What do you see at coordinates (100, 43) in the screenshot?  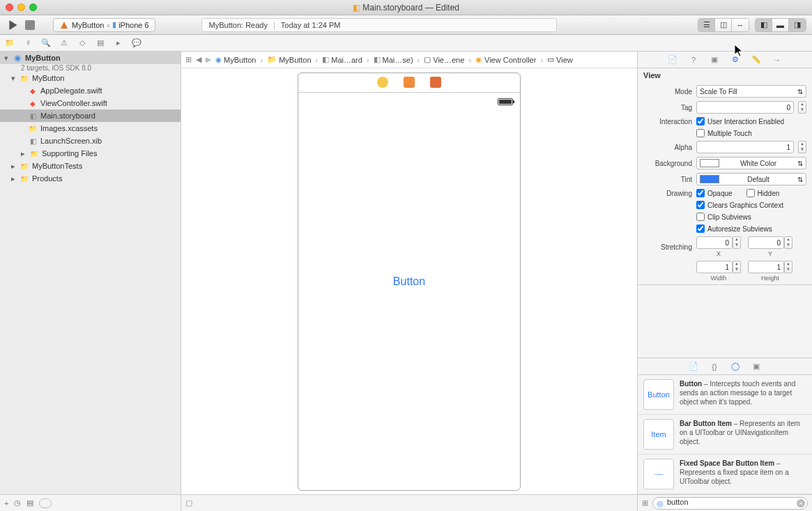 I see `debug-navigator-icon: ▤` at bounding box center [100, 43].